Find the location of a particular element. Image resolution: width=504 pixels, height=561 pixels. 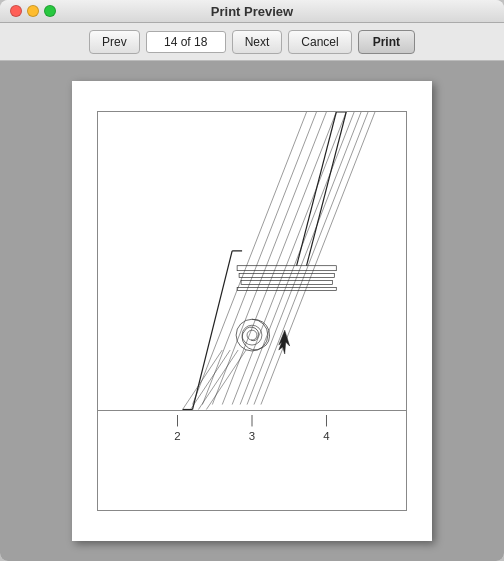

next-button: Next is located at coordinates (258, 42).